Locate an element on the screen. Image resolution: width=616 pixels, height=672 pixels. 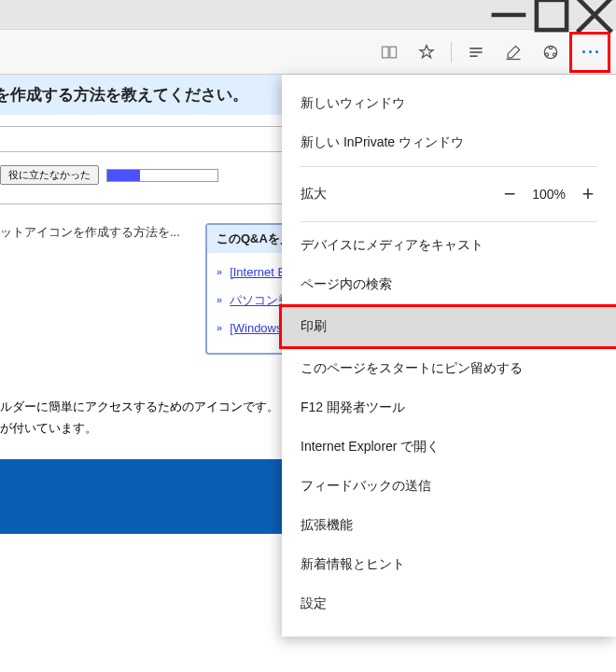
share-icon is located at coordinates (551, 52).